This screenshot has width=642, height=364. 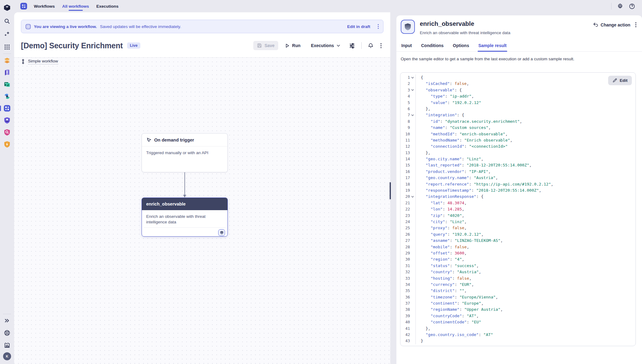 What do you see at coordinates (518, 322) in the screenshot?
I see `code-line: 40"continentCode": "EU"` at bounding box center [518, 322].